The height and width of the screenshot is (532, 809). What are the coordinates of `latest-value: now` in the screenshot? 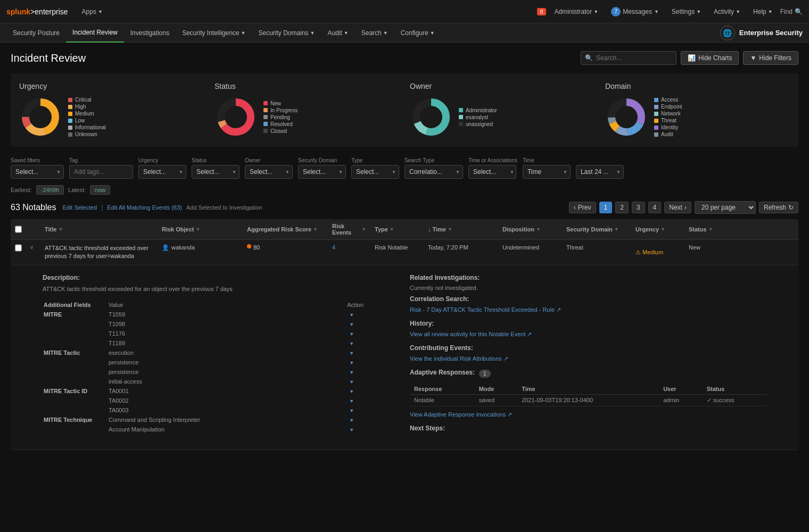 It's located at (100, 190).